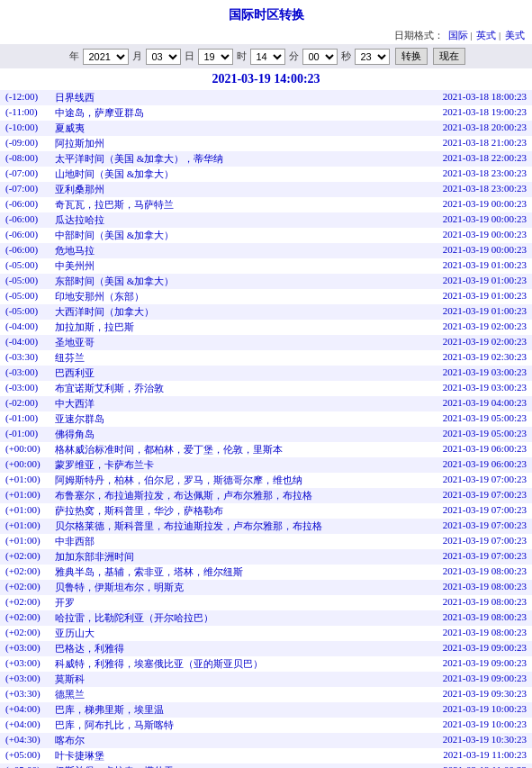  Describe the element at coordinates (219, 634) in the screenshot. I see `tz-name: 亚历山大` at that location.